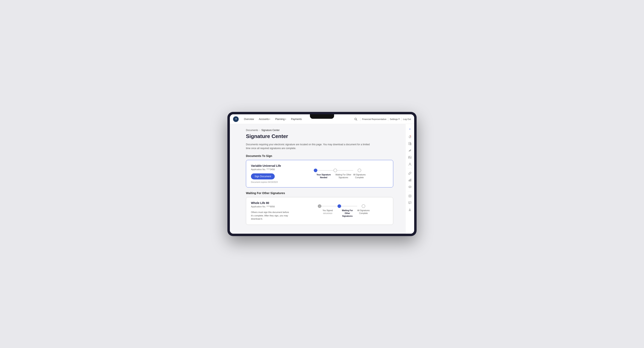 The width and height of the screenshot is (644, 348). What do you see at coordinates (322, 117) in the screenshot?
I see `tablet-notch` at bounding box center [322, 117].